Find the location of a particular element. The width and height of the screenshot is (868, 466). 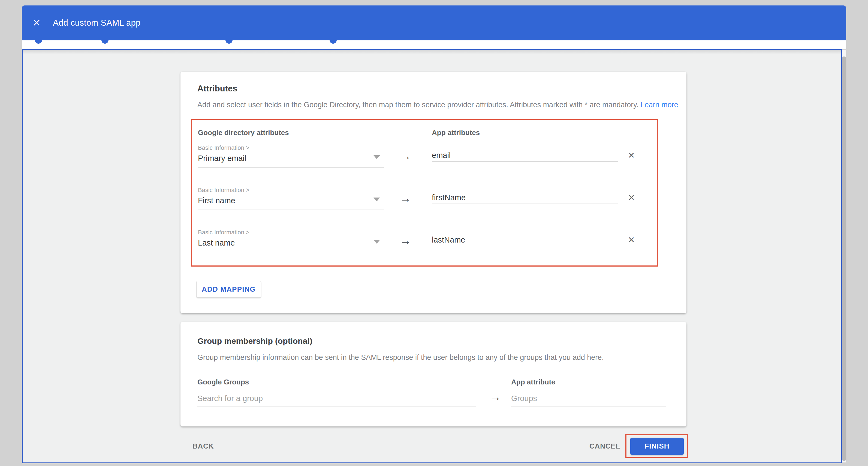

dialog-header: ✕ Add custom SAML app is located at coordinates (434, 23).